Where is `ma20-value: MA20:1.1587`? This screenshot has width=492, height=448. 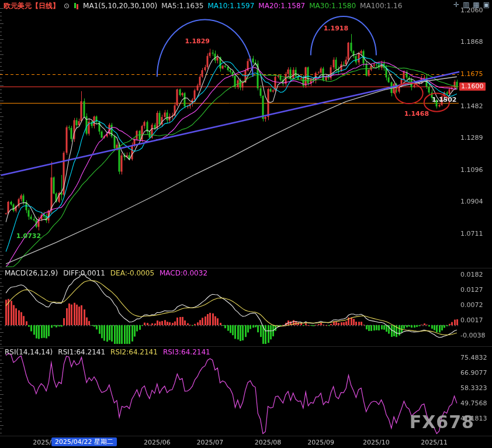 ma20-value: MA20:1.1587 is located at coordinates (282, 6).